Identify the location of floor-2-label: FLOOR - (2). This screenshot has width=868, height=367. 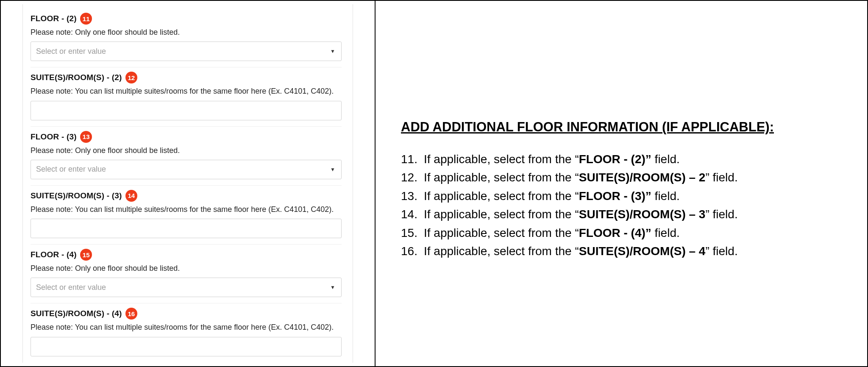
(53, 19).